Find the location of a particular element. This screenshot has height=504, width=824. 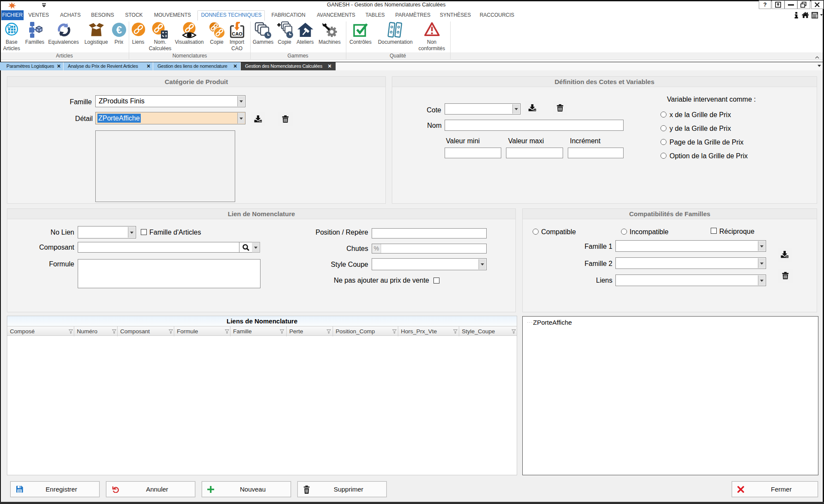

svg-text: CAO is located at coordinates (237, 34).